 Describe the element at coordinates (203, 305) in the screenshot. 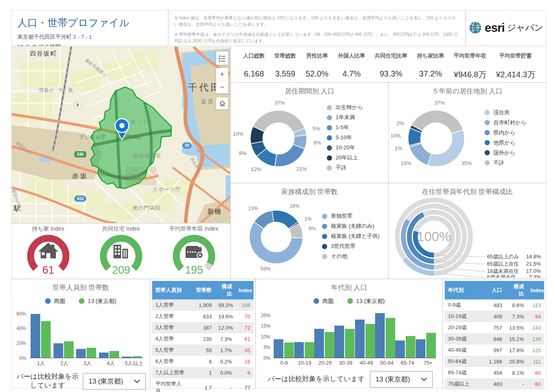

I see `table-row: 1人世帯1,90959.2%156` at that location.